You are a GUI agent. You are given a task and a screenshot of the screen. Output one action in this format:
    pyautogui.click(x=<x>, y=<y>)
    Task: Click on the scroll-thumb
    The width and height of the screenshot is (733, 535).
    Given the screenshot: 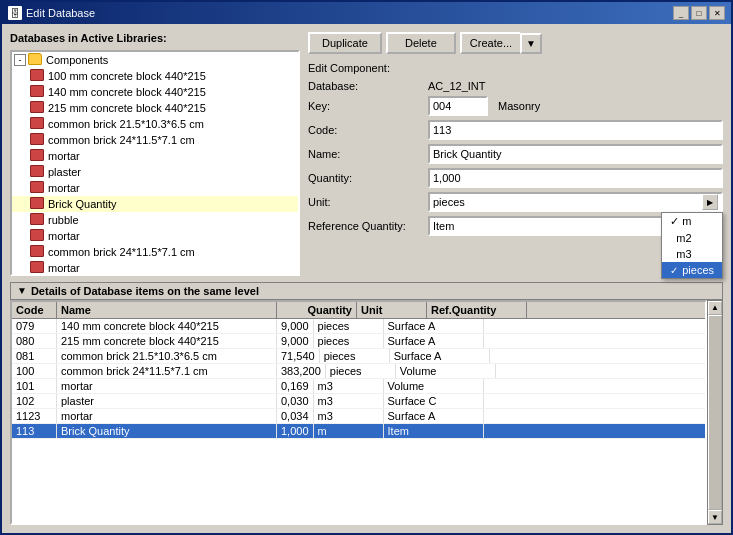 What is the action you would take?
    pyautogui.click(x=715, y=413)
    